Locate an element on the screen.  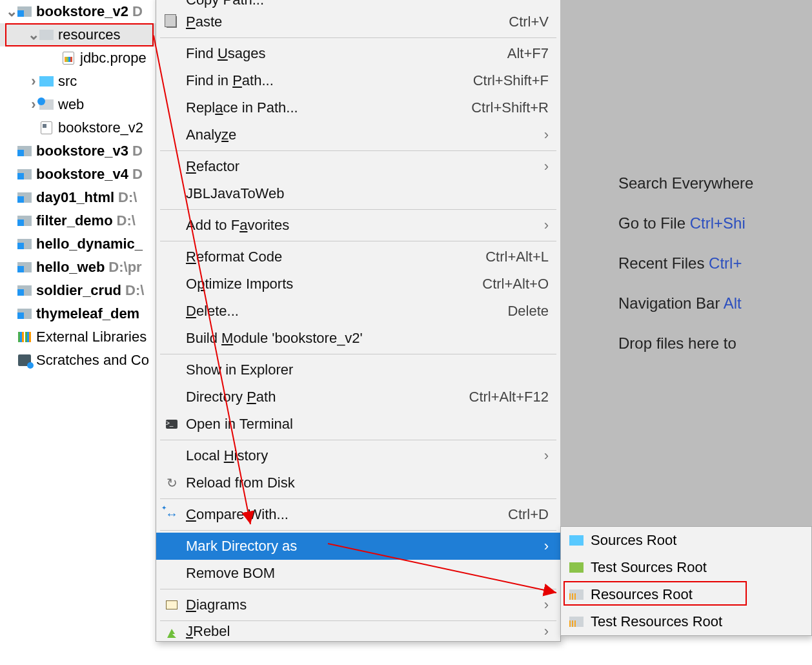
tree-item-web: web is located at coordinates (79, 105).